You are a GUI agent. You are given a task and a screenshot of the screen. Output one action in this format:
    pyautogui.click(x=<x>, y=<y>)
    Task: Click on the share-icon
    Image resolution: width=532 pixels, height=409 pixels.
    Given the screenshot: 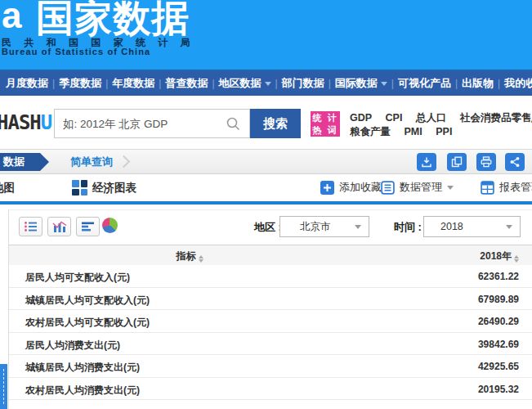 What is the action you would take?
    pyautogui.click(x=515, y=162)
    